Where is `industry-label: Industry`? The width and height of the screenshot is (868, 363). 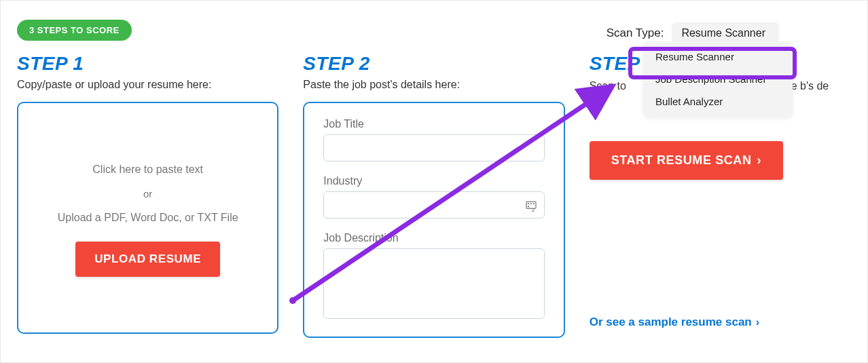 industry-label: Industry is located at coordinates (433, 181).